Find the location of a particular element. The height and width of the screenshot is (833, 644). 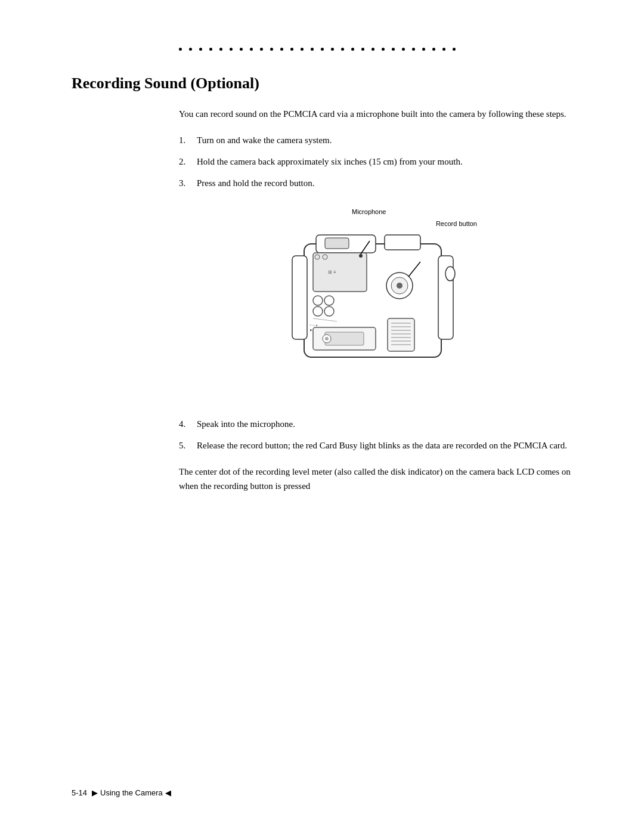

step-text-3: Press and hold the record button. is located at coordinates (385, 183).